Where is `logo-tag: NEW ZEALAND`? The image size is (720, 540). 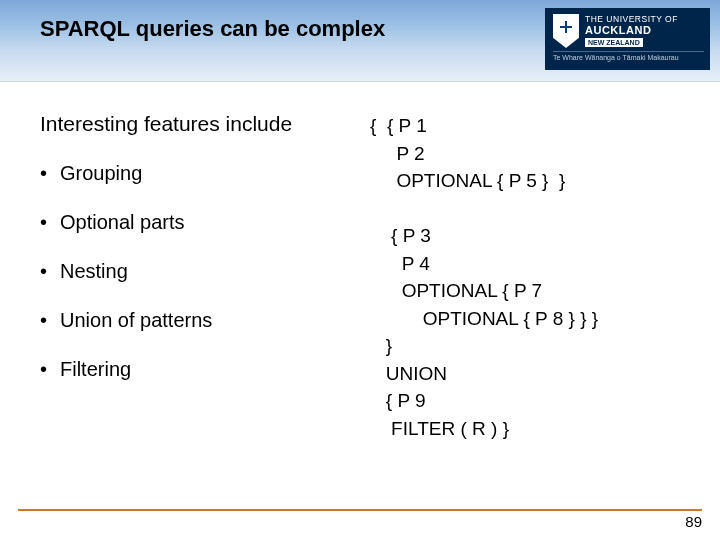
logo-tag: NEW ZEALAND is located at coordinates (614, 42).